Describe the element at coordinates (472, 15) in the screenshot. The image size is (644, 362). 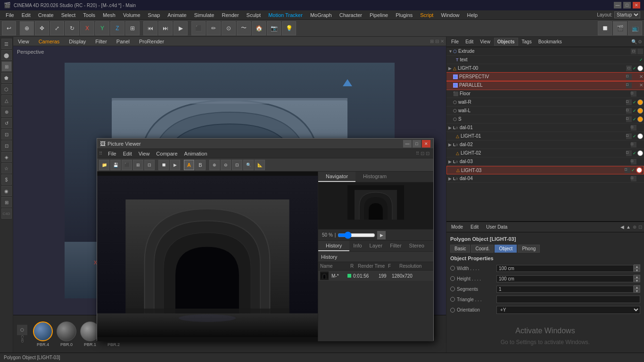
I see `menu-help: Help` at that location.